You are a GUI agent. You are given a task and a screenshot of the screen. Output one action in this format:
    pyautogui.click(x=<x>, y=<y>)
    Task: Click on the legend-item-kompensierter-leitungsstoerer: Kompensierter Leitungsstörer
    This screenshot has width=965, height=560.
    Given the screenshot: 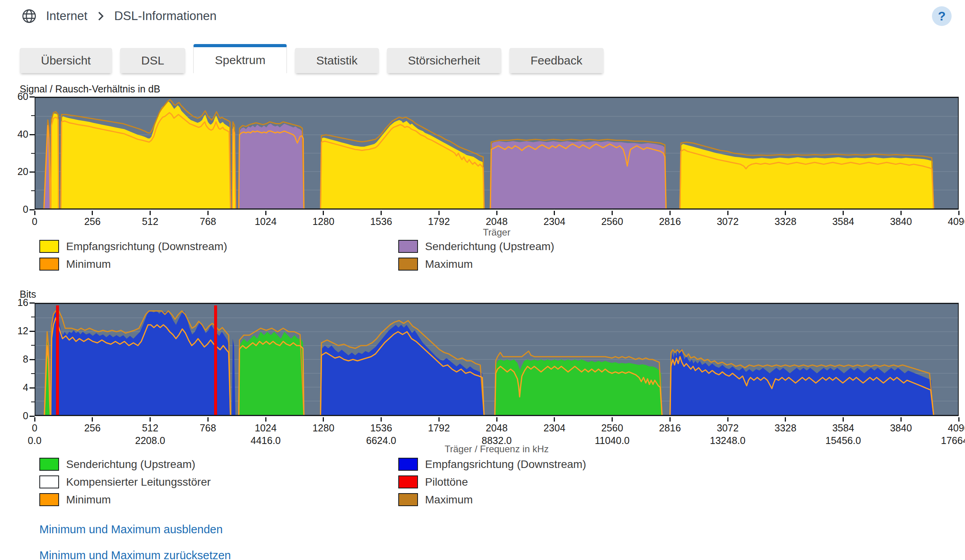 What is the action you would take?
    pyautogui.click(x=125, y=482)
    